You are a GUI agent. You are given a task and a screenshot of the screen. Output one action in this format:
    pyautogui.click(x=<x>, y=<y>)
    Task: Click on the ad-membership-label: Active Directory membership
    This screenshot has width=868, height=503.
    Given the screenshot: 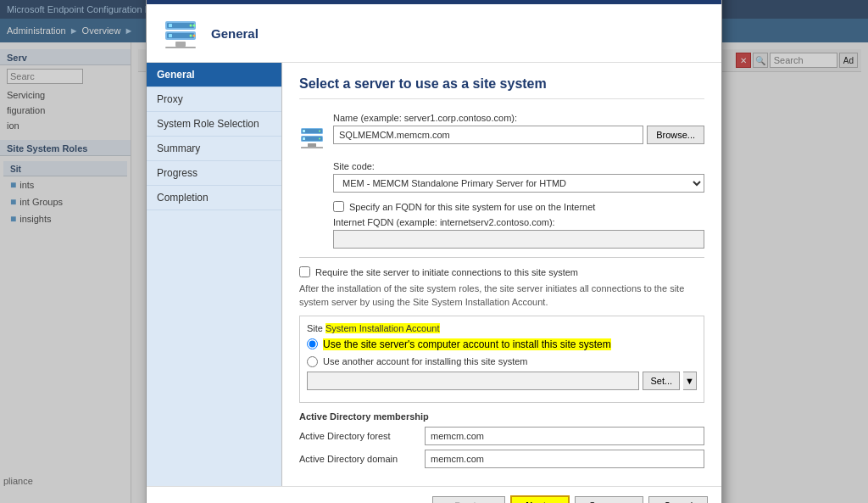 What is the action you would take?
    pyautogui.click(x=502, y=416)
    